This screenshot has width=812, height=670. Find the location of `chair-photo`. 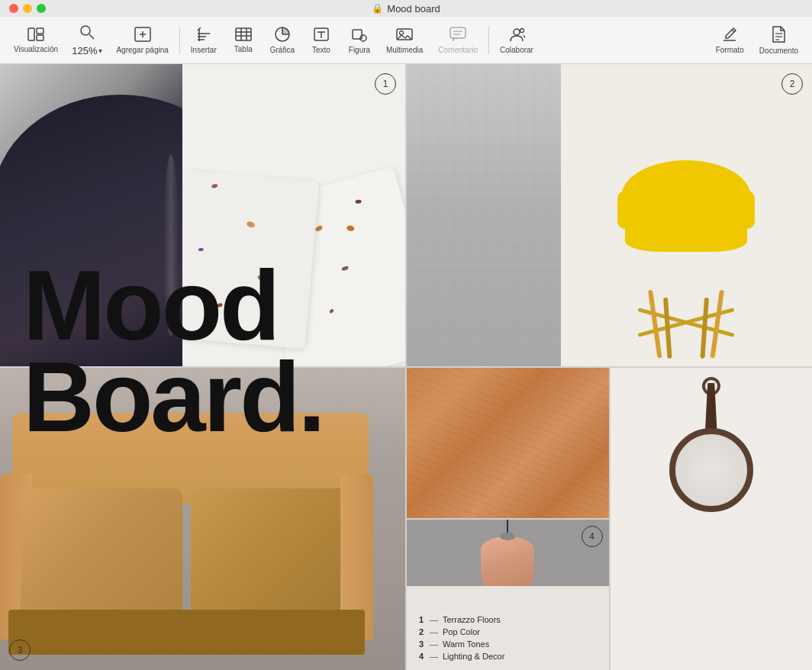

chair-photo is located at coordinates (92, 215).